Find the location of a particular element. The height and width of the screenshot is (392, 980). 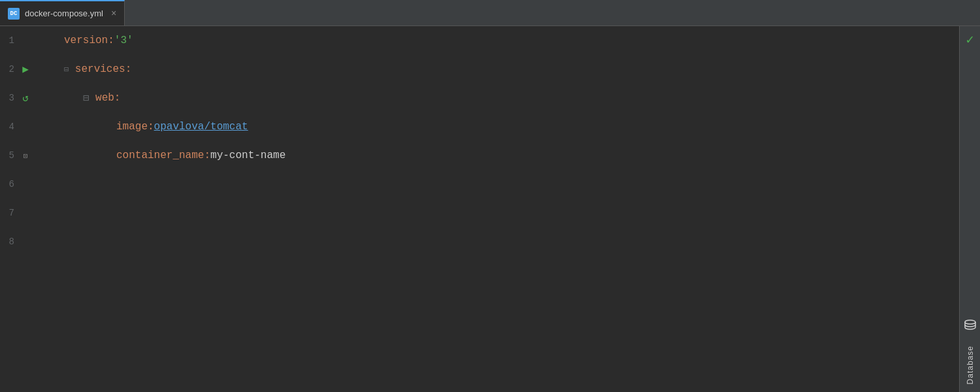

gutter-row-6: 6 is located at coordinates (29, 184).